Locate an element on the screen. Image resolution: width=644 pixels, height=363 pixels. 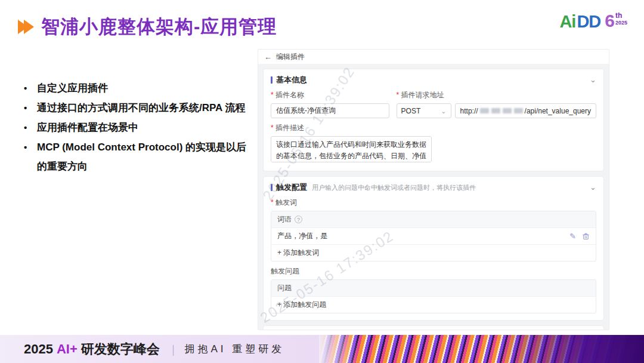
slide-footer: 2025 AI+ 研发数字峰会 ｜ 拥抱AI 重塑研发 is located at coordinates (322, 349).